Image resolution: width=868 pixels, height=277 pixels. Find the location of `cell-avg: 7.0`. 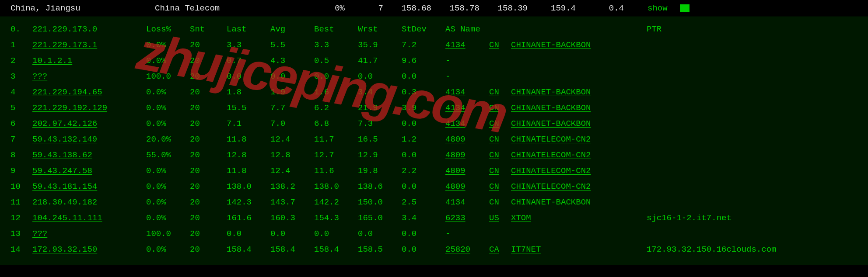

cell-avg: 7.0 is located at coordinates (292, 124).